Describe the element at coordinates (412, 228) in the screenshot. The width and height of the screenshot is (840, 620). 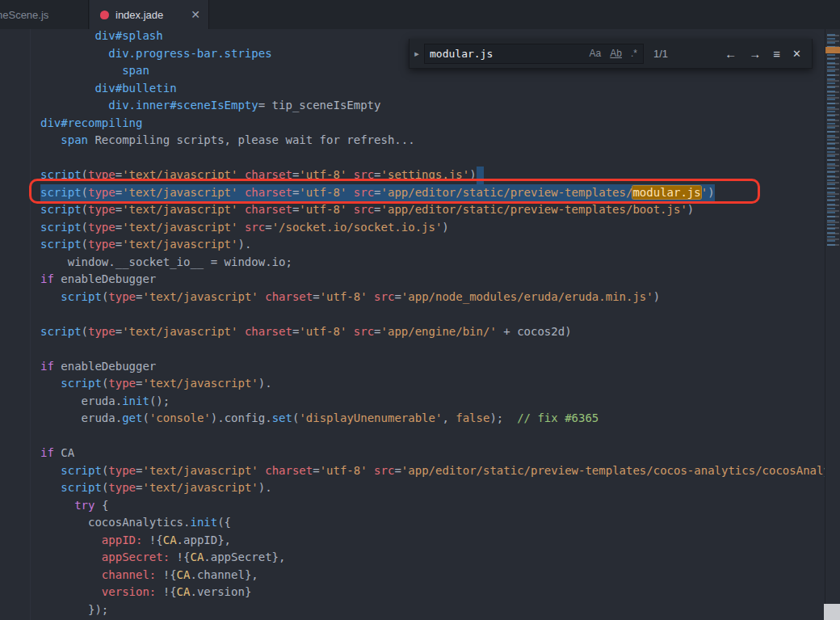
I see `code-line: script(type='text/javascript' src='/sock…` at that location.